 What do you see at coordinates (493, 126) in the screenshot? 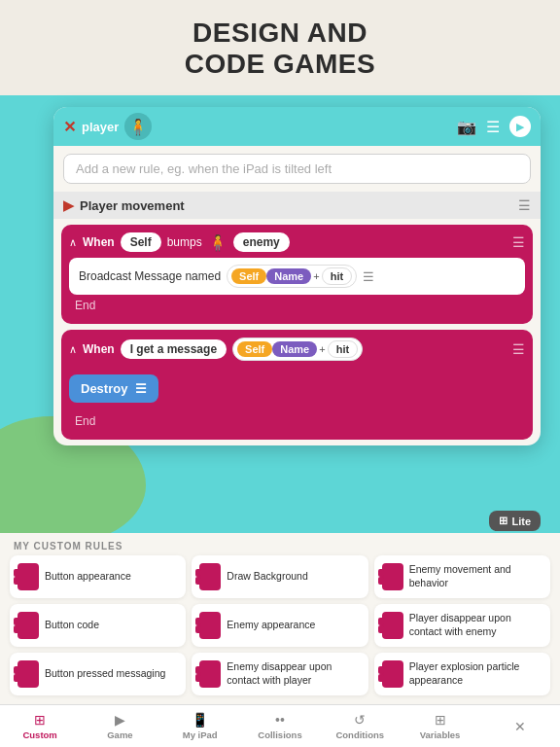
I see `list-icon: ☰` at bounding box center [493, 126].